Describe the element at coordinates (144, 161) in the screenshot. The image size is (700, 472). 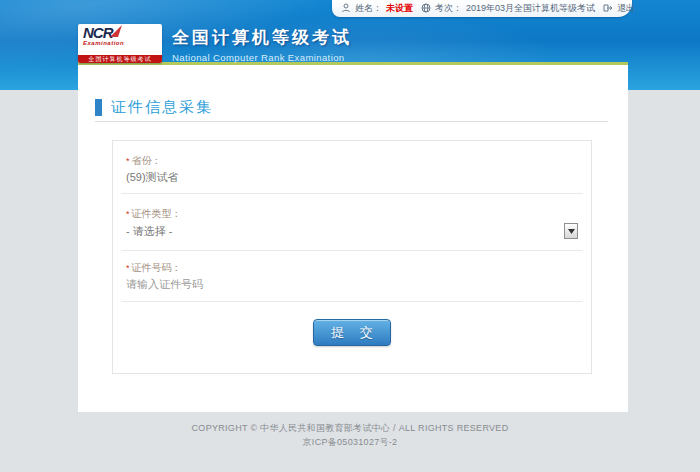
I see `province-label: *省份：` at that location.